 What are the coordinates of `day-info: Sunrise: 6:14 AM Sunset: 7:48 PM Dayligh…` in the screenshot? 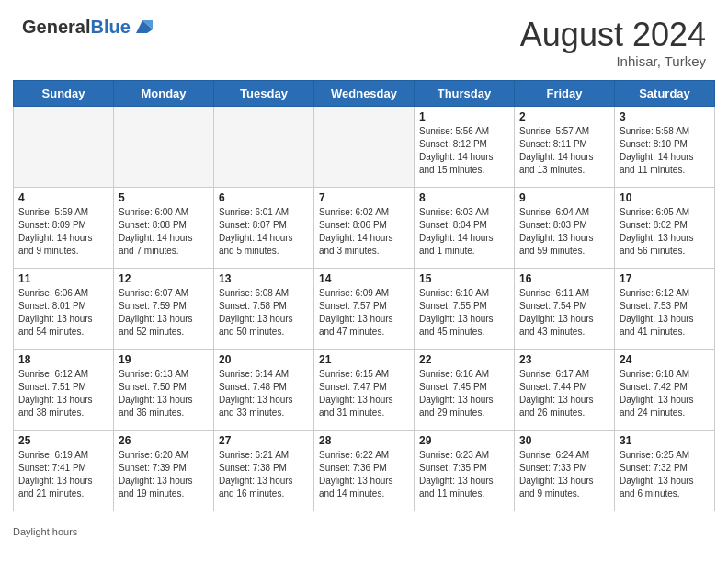 It's located at (264, 394).